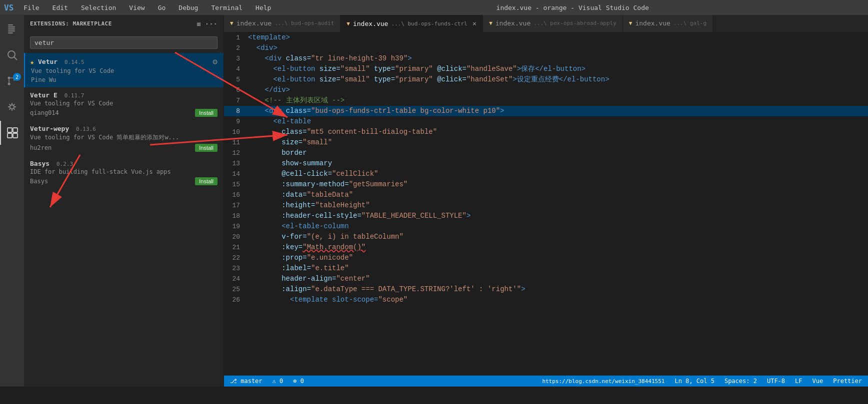 The image size is (868, 404). Describe the element at coordinates (60, 8) in the screenshot. I see `menu-edit: Edit` at that location.